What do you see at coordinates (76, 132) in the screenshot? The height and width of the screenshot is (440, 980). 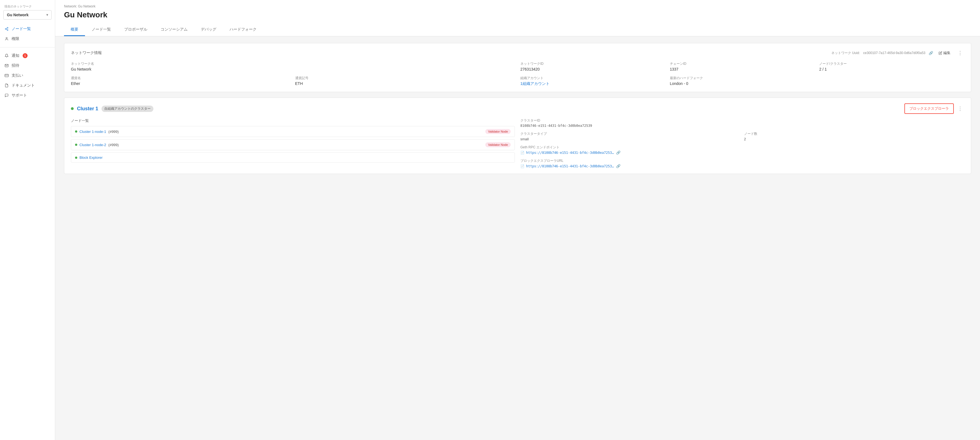 I see `node-1-status-dot` at bounding box center [76, 132].